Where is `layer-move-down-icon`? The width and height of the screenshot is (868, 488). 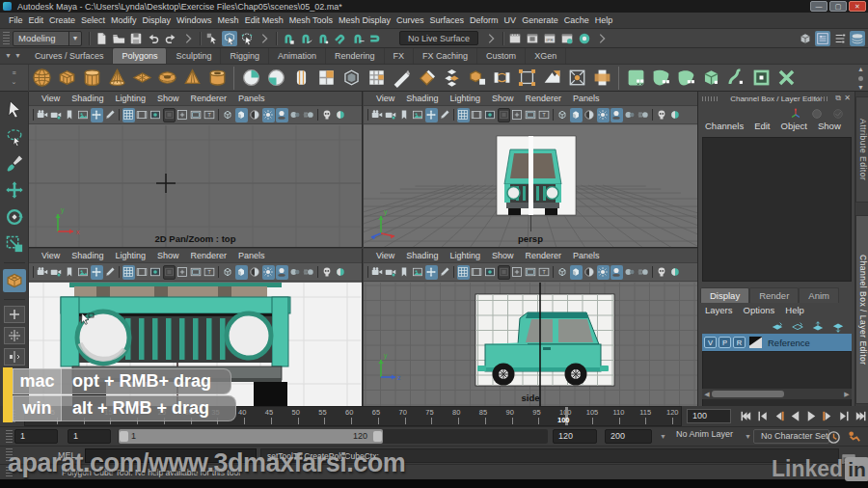 layer-move-down-icon is located at coordinates (838, 327).